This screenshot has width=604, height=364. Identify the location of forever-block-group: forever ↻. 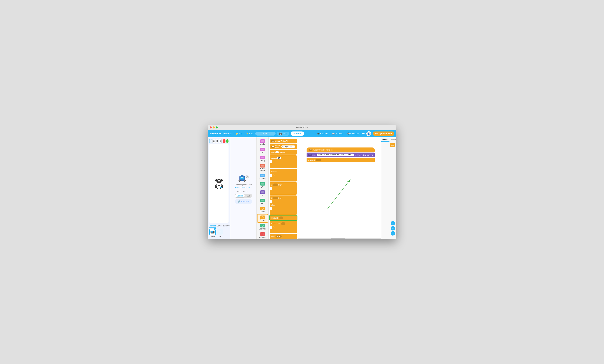
(283, 175).